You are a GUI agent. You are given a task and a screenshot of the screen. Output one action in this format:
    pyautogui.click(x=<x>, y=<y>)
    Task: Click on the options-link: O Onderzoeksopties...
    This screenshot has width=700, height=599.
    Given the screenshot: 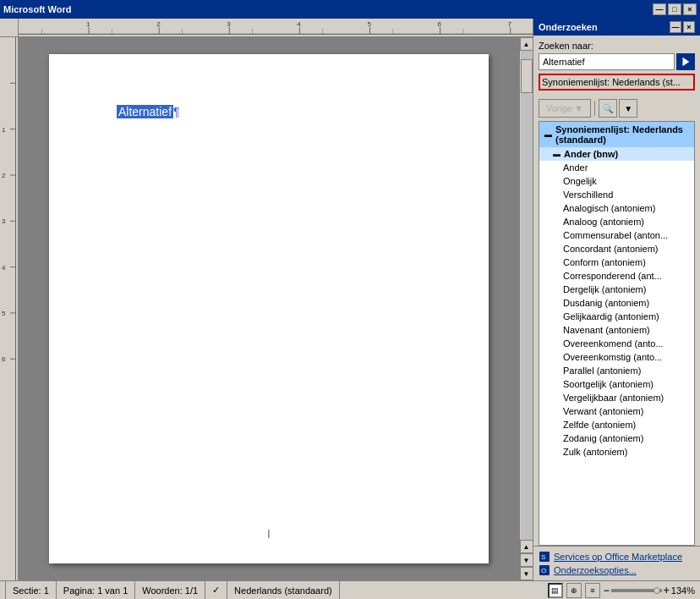 What is the action you would take?
    pyautogui.click(x=617, y=570)
    